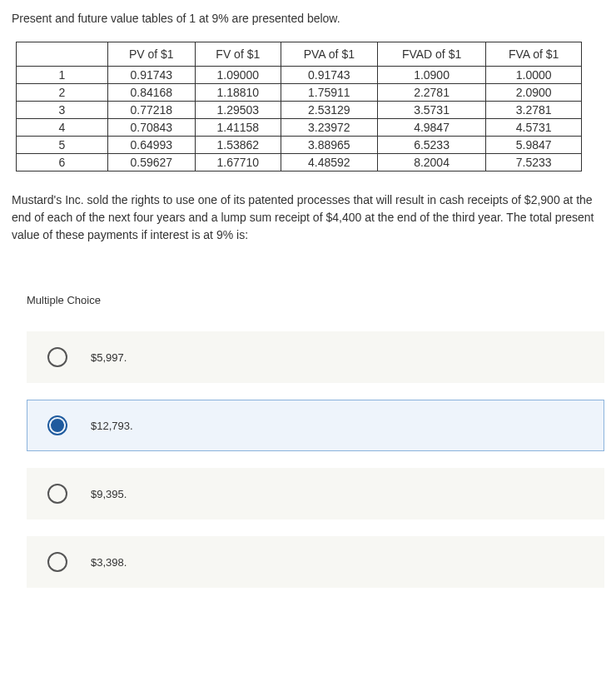  Describe the element at coordinates (315, 494) in the screenshot. I see `option-row: $9,395.` at that location.